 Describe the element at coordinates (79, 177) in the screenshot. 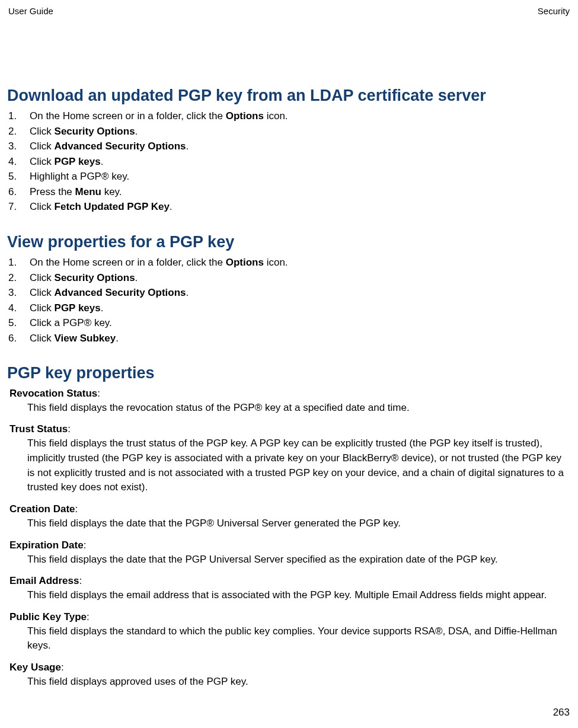

I see `step-text-pre: Highlight a PGP® key.` at that location.